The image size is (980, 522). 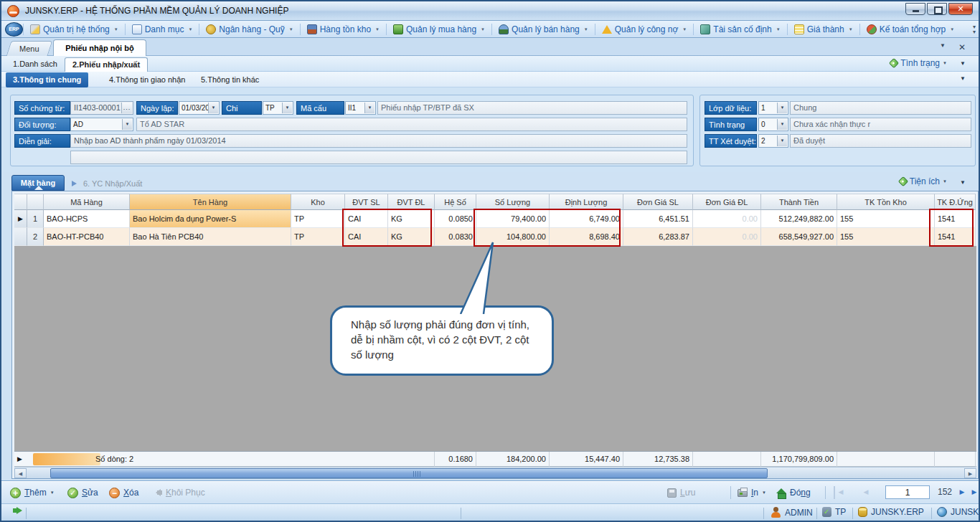 What do you see at coordinates (83, 493) in the screenshot?
I see `sua-button: Sửa` at bounding box center [83, 493].